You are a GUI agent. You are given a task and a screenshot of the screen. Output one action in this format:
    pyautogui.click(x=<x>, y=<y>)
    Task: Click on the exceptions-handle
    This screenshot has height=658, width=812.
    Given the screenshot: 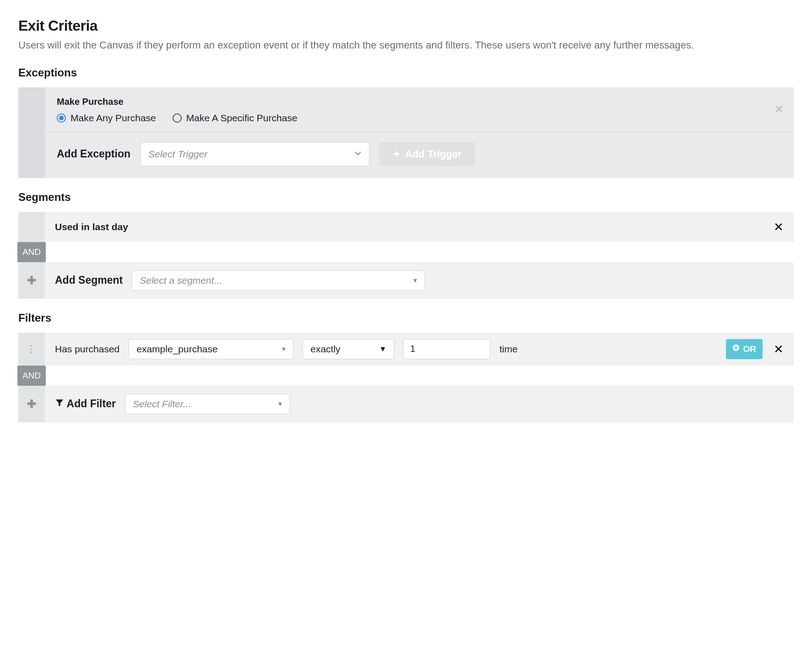 What is the action you would take?
    pyautogui.click(x=32, y=133)
    